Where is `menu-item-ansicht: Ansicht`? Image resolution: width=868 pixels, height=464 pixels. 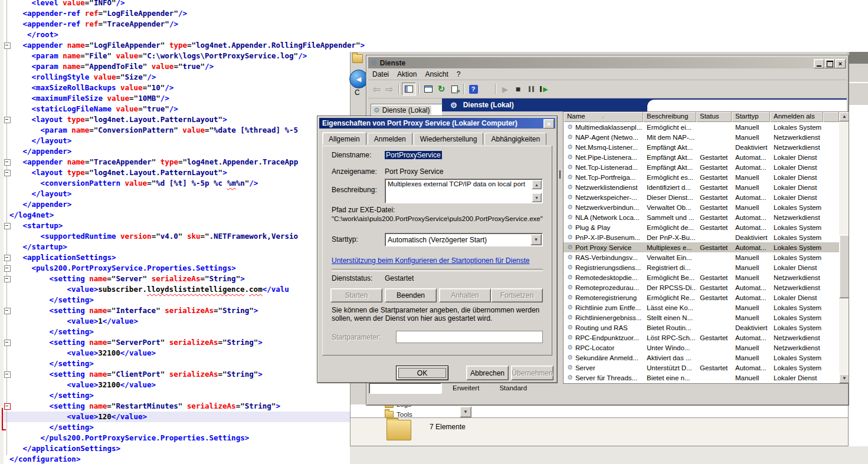
menu-item-ansicht: Ansicht is located at coordinates (437, 74).